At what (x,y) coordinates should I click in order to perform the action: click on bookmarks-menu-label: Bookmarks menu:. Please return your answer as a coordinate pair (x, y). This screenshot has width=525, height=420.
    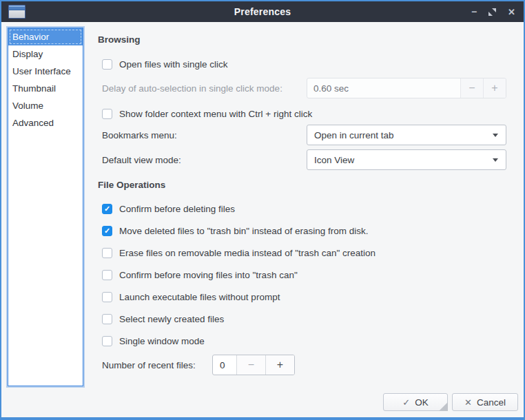
    Looking at the image, I should click on (139, 135).